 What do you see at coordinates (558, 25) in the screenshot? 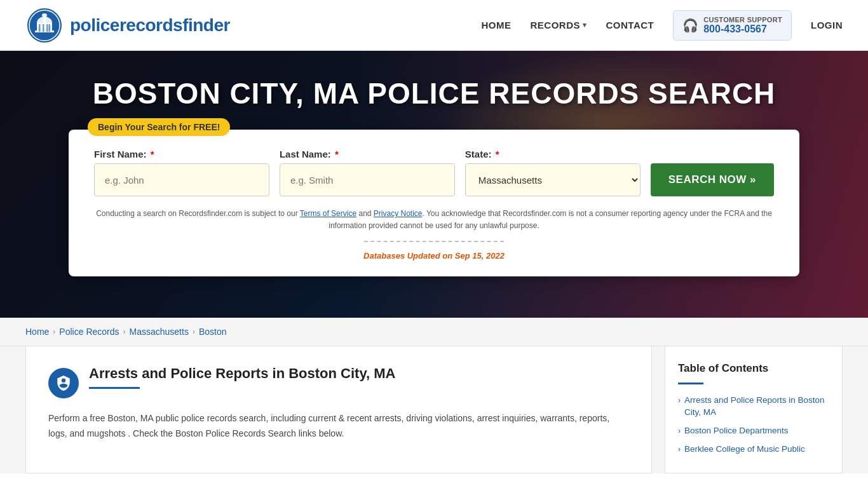
I see `nav-records: RECORDS ▾` at bounding box center [558, 25].